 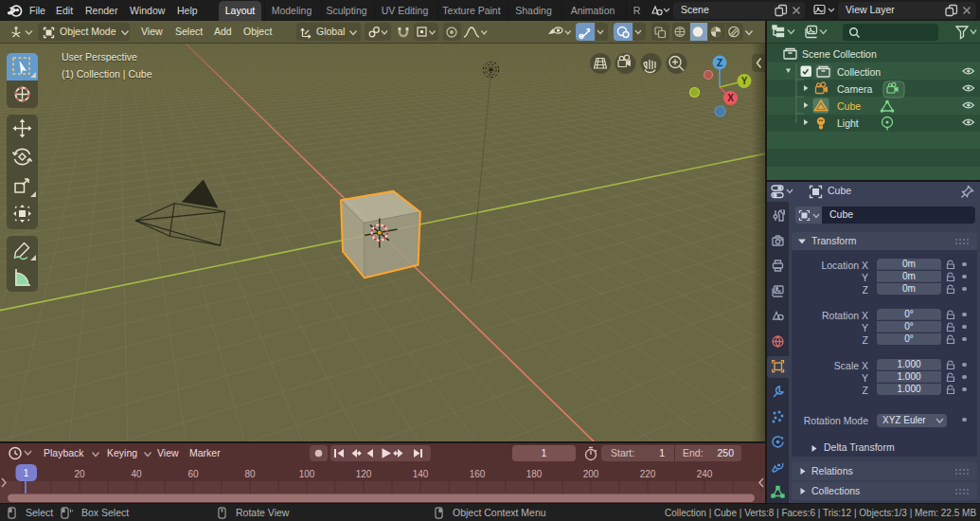 What do you see at coordinates (648, 474) in the screenshot?
I see `svg-text: 220` at bounding box center [648, 474].